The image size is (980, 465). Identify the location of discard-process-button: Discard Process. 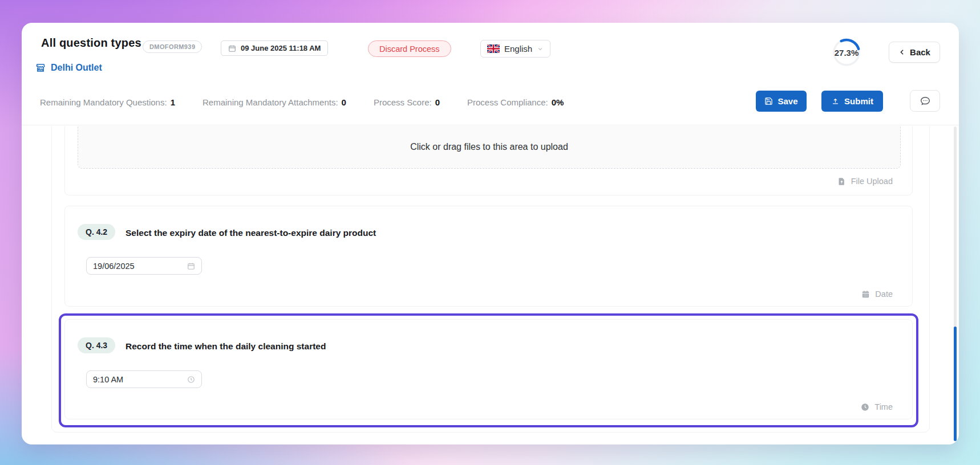
(410, 49).